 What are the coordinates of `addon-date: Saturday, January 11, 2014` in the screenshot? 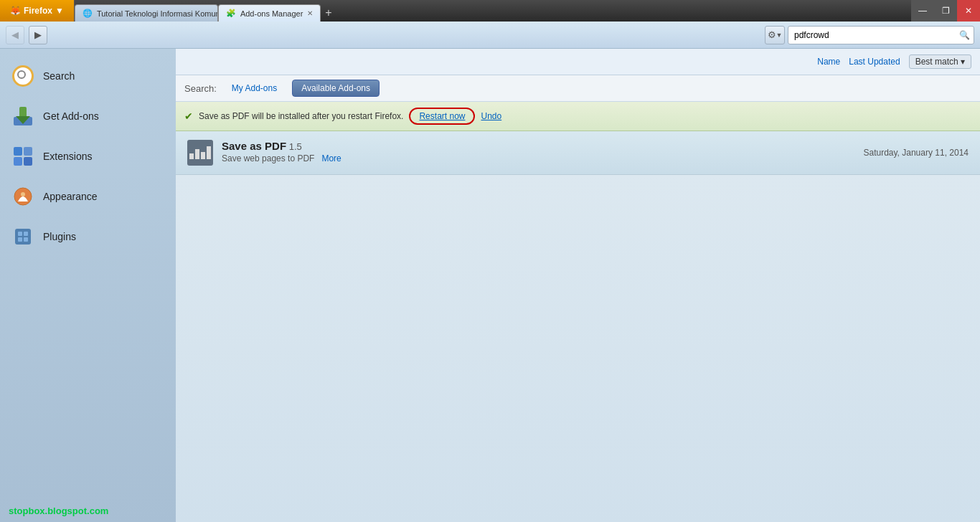 It's located at (915, 153).